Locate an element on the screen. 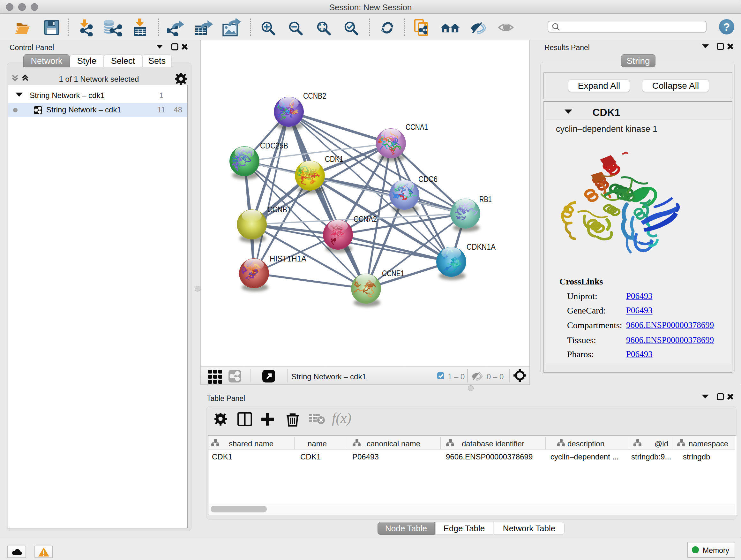  svg-text: CDKN1A is located at coordinates (481, 247).